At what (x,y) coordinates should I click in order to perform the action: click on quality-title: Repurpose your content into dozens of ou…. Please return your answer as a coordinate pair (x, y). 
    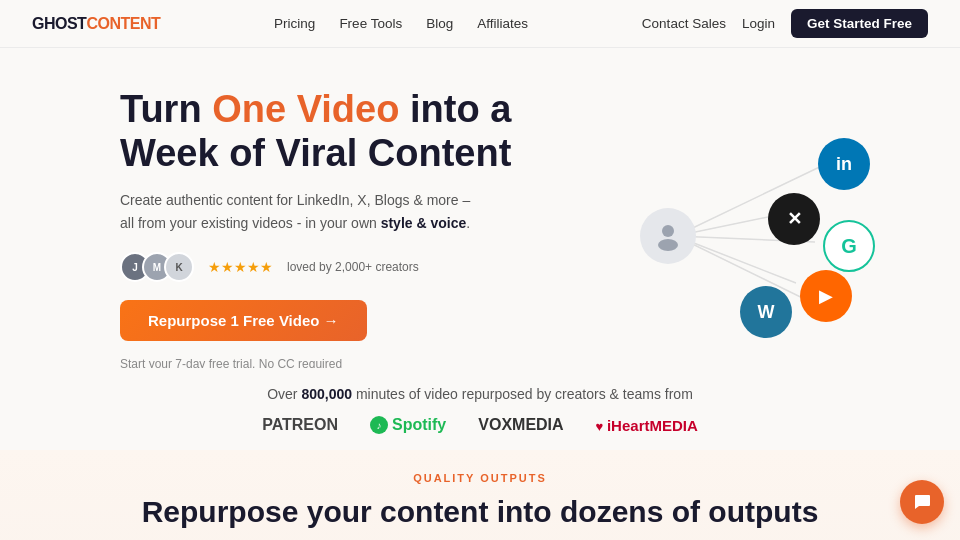
    Looking at the image, I should click on (480, 512).